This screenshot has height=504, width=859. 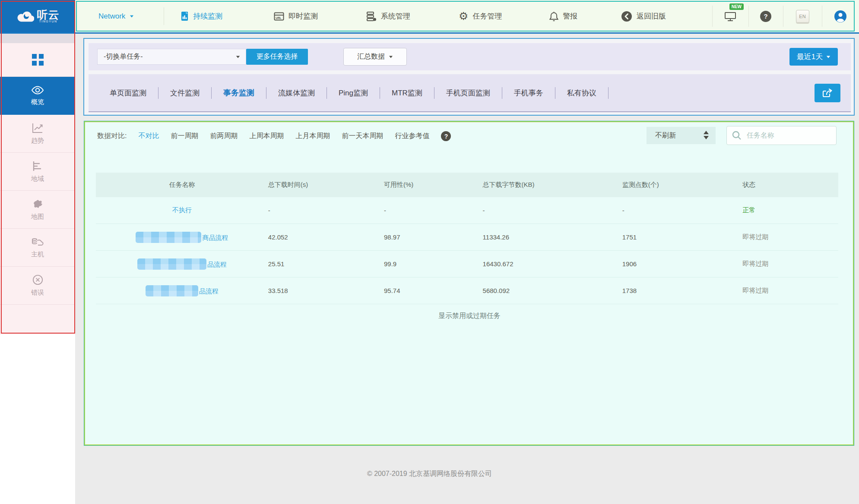 What do you see at coordinates (470, 57) in the screenshot?
I see `task-controls-bar: -切换单任务- 更多任务选择 汇总数据 最近1天` at bounding box center [470, 57].